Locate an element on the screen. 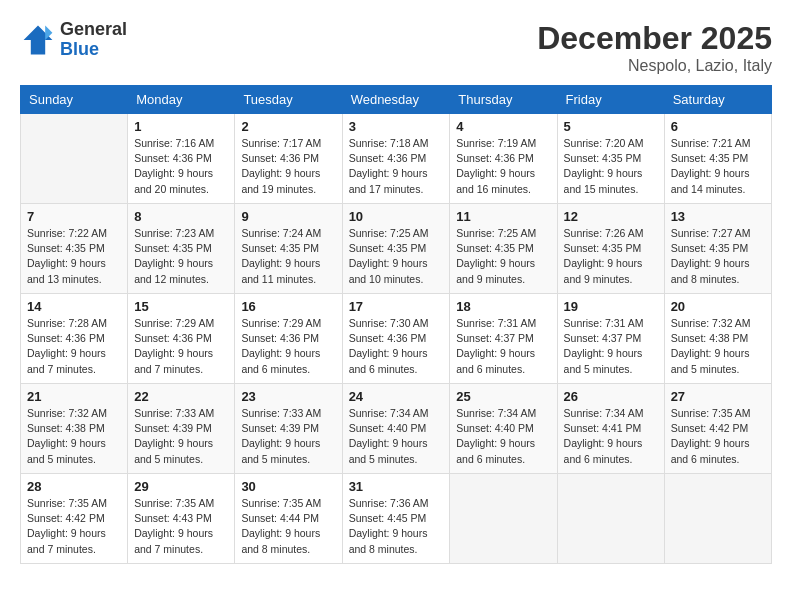 Image resolution: width=792 pixels, height=612 pixels. calendar-cell: 12Sunrise: 7:26 AM Sunset: 4:35 PM Dayli… is located at coordinates (610, 249).